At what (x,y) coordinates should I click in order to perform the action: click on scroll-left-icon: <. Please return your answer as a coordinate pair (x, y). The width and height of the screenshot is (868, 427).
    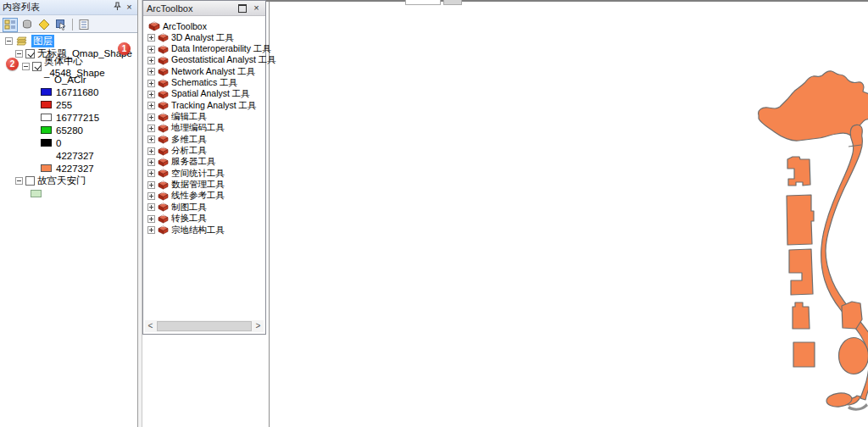
    Looking at the image, I should click on (151, 326).